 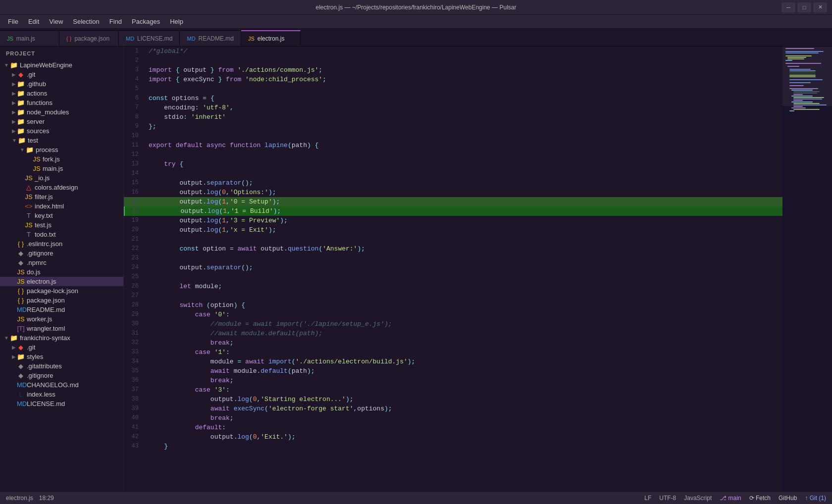 I want to click on code-line-16: 16 output.log(0,'Options:');, so click(x=453, y=192).